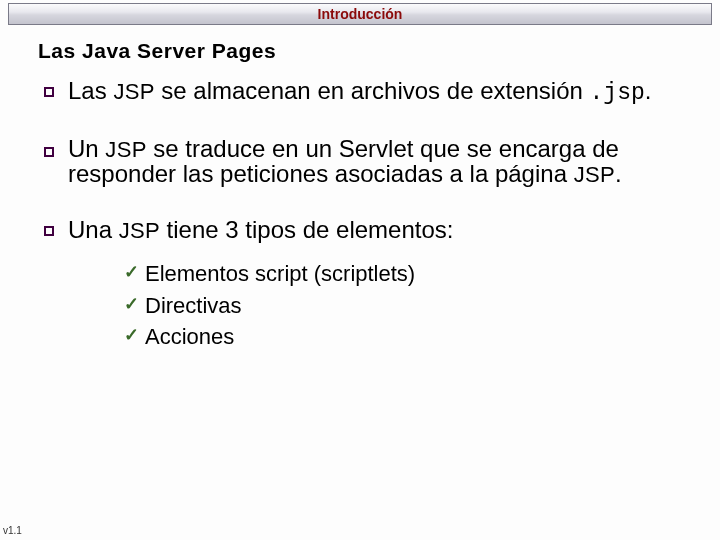 The width and height of the screenshot is (720, 540). Describe the element at coordinates (367, 230) in the screenshot. I see `bullet-item-3: Una JSP tiene 3 tipos de elementos:` at that location.